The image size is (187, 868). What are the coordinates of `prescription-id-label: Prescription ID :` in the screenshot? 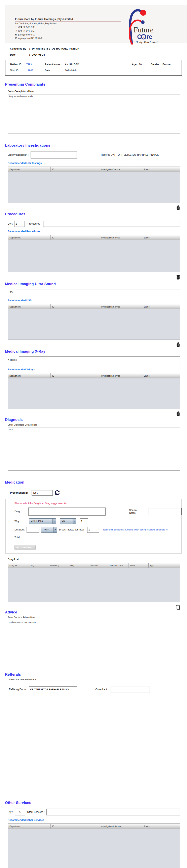 It's located at (20, 493).